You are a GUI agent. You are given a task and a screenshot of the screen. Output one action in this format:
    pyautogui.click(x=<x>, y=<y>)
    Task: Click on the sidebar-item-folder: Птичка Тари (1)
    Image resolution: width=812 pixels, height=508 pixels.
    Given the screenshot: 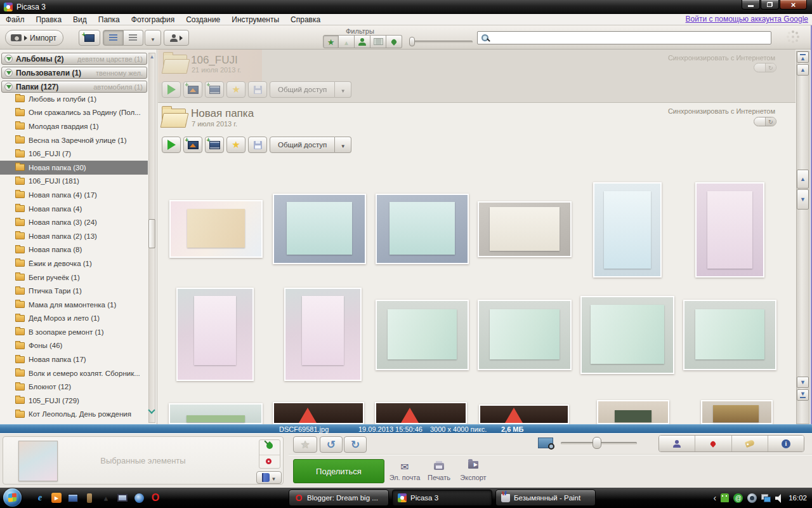 What is the action you would take?
    pyautogui.click(x=74, y=291)
    